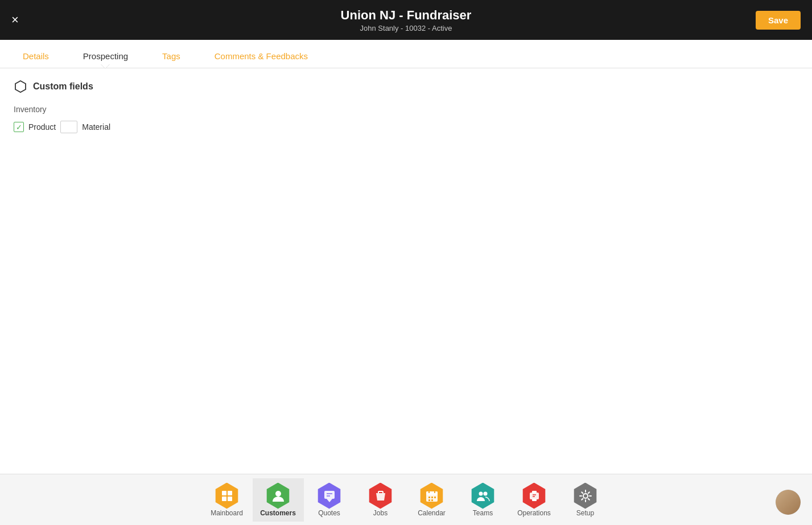  What do you see at coordinates (406, 15) in the screenshot?
I see `page-title: Union NJ - Fundraiser` at bounding box center [406, 15].